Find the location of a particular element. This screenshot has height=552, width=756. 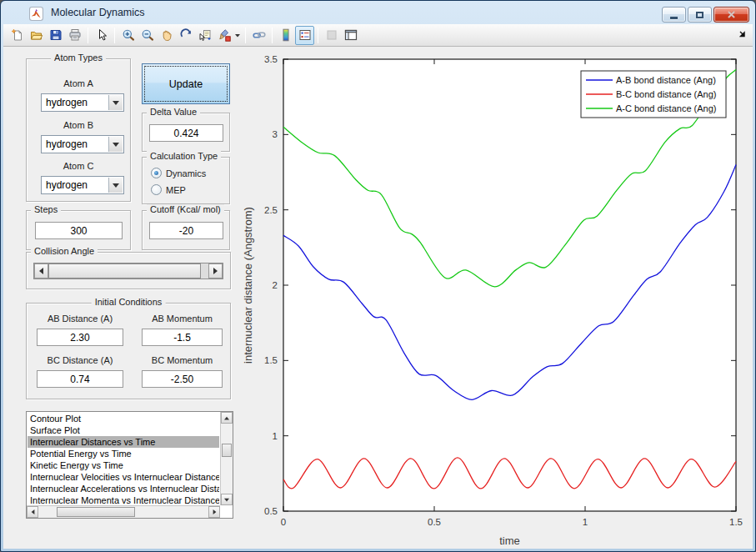

horizontal-scroll-thumb is located at coordinates (96, 512).